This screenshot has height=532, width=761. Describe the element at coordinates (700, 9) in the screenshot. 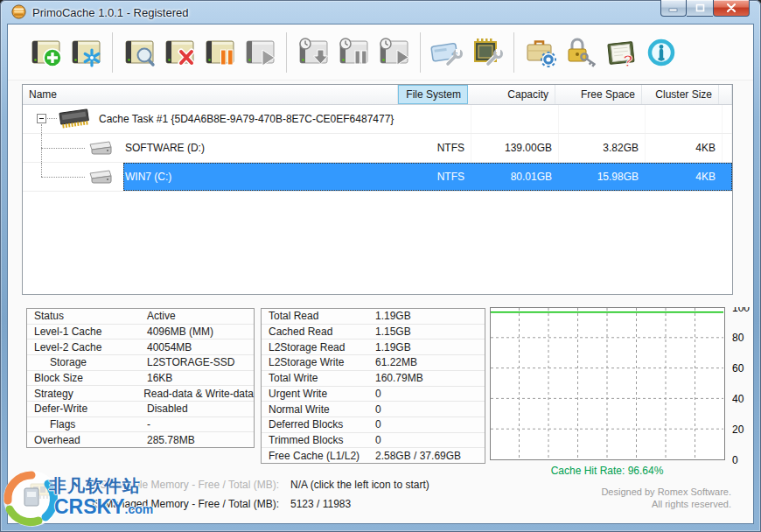

I see `maximize-button` at that location.